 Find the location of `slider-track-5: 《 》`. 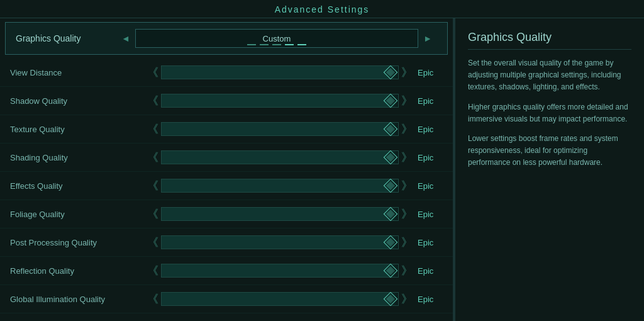

slider-track-5: 《 》 is located at coordinates (280, 214).